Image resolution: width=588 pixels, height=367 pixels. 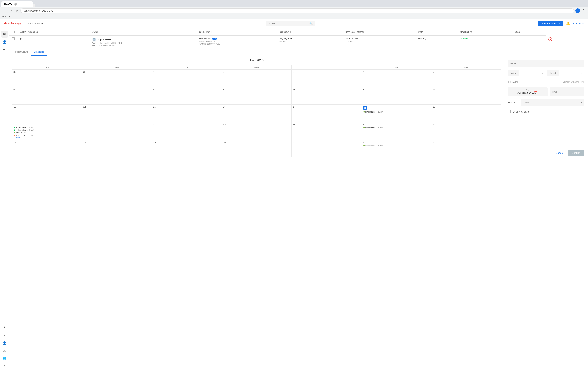 What do you see at coordinates (4, 335) in the screenshot?
I see `sidebar-icon-help: ?` at bounding box center [4, 335].